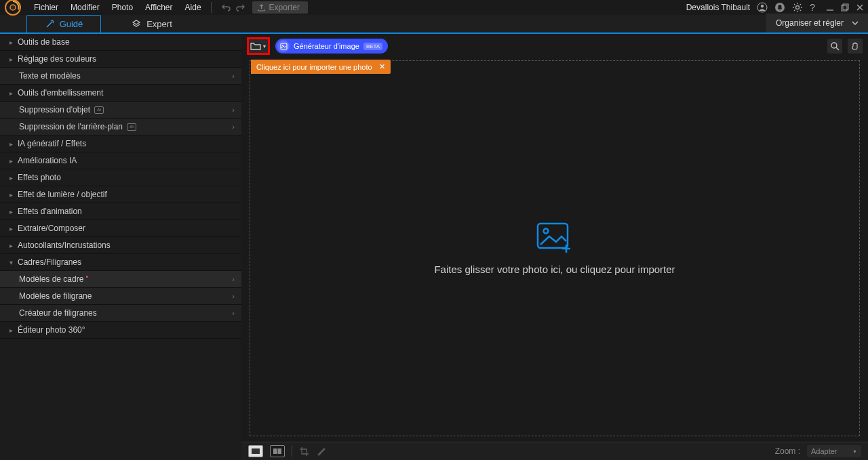  Describe the element at coordinates (788, 451) in the screenshot. I see `zoom-label: Zoom :` at that location.